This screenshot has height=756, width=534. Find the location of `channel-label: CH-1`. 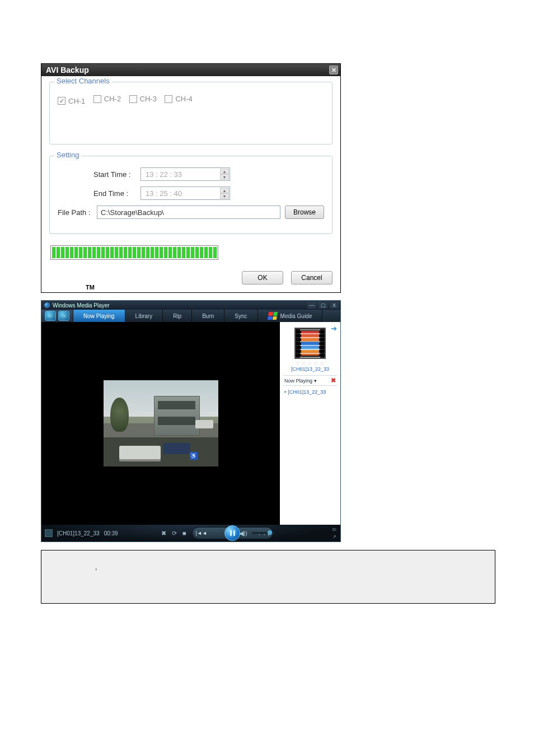

channel-label: CH-1 is located at coordinates (77, 101).